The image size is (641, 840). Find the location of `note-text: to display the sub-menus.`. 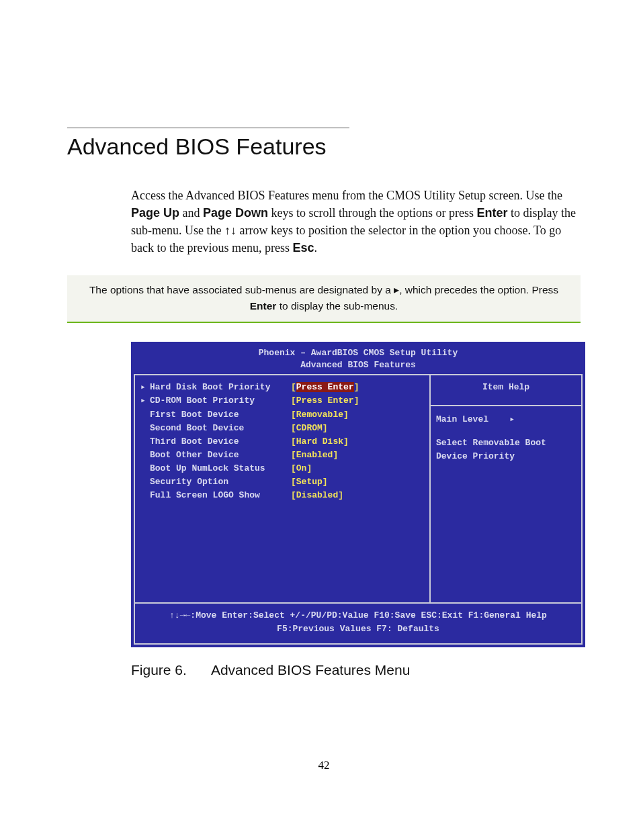

note-text: to display the sub-menus. is located at coordinates (337, 306).